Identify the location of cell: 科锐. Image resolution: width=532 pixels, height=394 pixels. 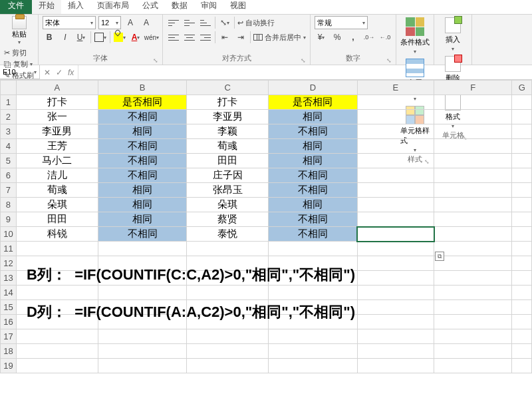
(57, 234).